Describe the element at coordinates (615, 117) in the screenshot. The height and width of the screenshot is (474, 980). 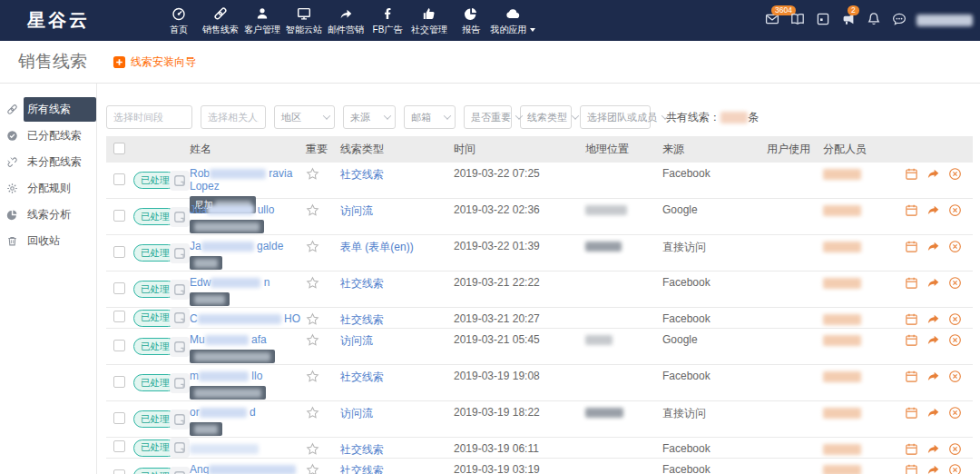
I see `filter-select-选择团队或成员: 选择团队或成员` at that location.